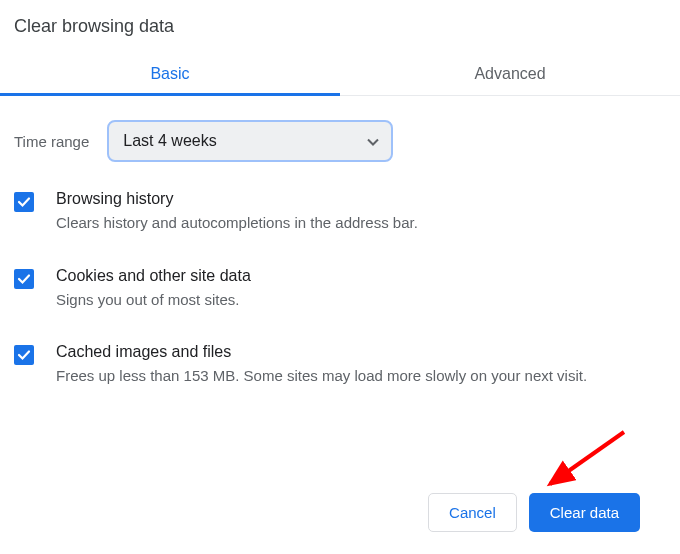 This screenshot has height=554, width=680. What do you see at coordinates (472, 512) in the screenshot?
I see `cancel-button: Cancel` at bounding box center [472, 512].